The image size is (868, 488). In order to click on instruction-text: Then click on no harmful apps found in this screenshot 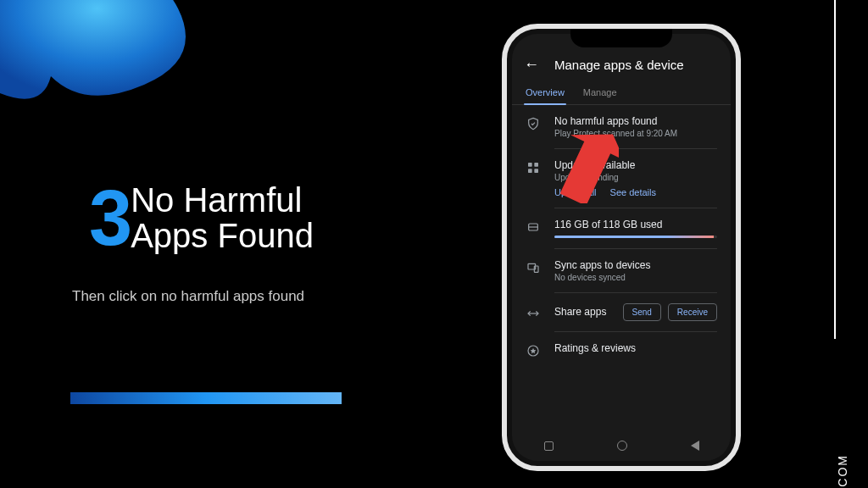, I will do `click(188, 297)`.